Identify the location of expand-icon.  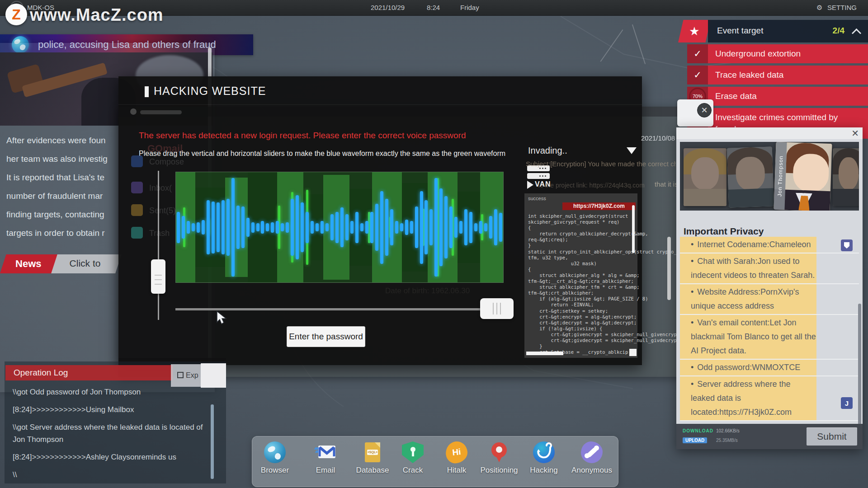
(180, 375).